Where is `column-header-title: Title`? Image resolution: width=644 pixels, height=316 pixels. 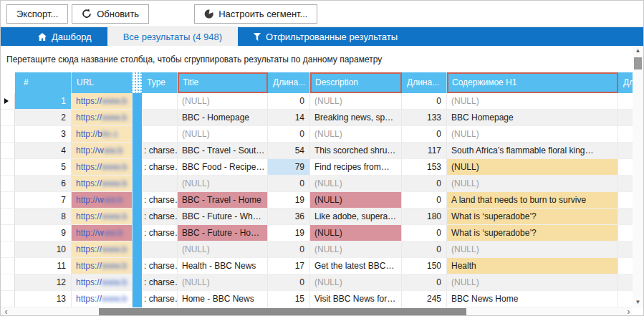 column-header-title: Title is located at coordinates (223, 83).